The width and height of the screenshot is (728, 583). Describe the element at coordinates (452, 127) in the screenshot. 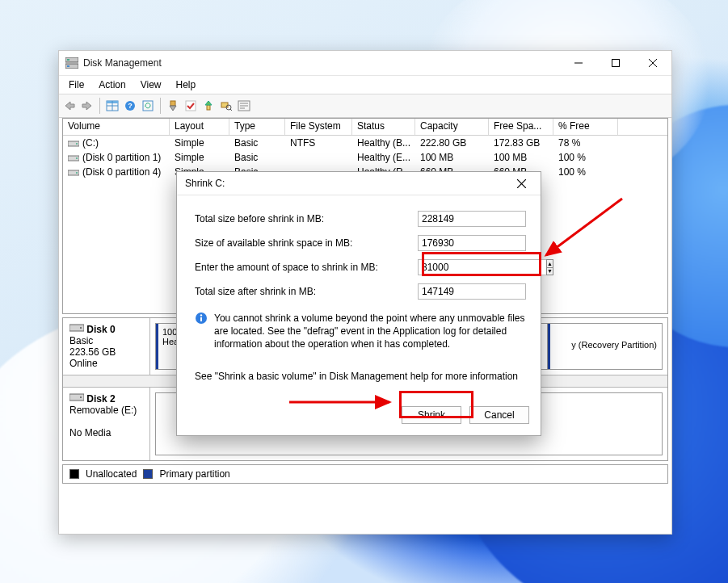

I see `col-capacity: Capacity` at that location.